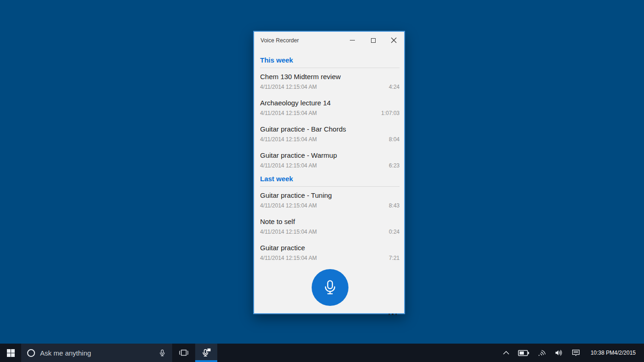  Describe the element at coordinates (206, 353) in the screenshot. I see `voice-recorder-icon` at that location.